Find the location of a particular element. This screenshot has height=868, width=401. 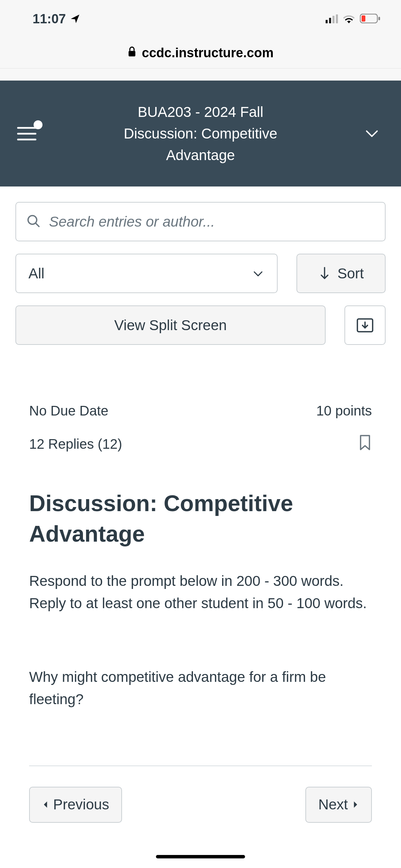

wifi-icon is located at coordinates (349, 19).